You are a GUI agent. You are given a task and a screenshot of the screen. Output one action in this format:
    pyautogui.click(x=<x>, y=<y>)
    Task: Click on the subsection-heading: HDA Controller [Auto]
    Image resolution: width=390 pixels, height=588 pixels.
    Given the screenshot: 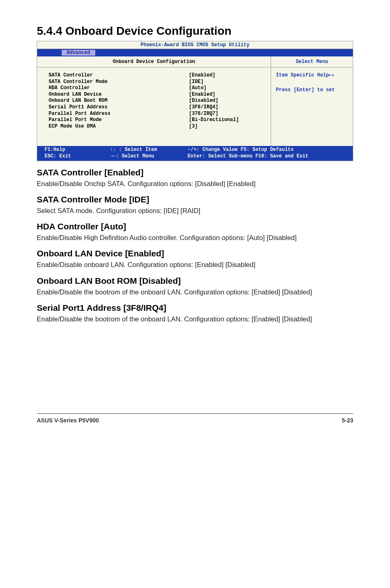 What is the action you would take?
    pyautogui.click(x=195, y=227)
    